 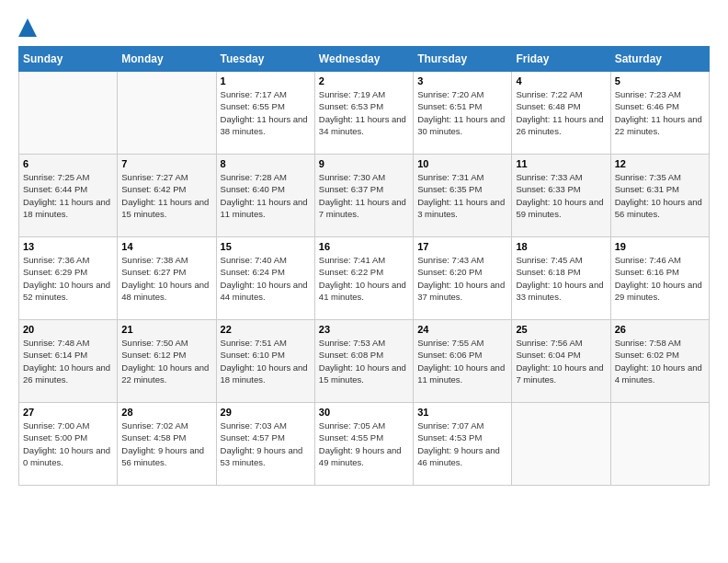 What do you see at coordinates (660, 362) in the screenshot?
I see `calendar-cell: 26Sunrise: 7:58 AM Sunset: 6:02 PM Dayli…` at bounding box center [660, 362].